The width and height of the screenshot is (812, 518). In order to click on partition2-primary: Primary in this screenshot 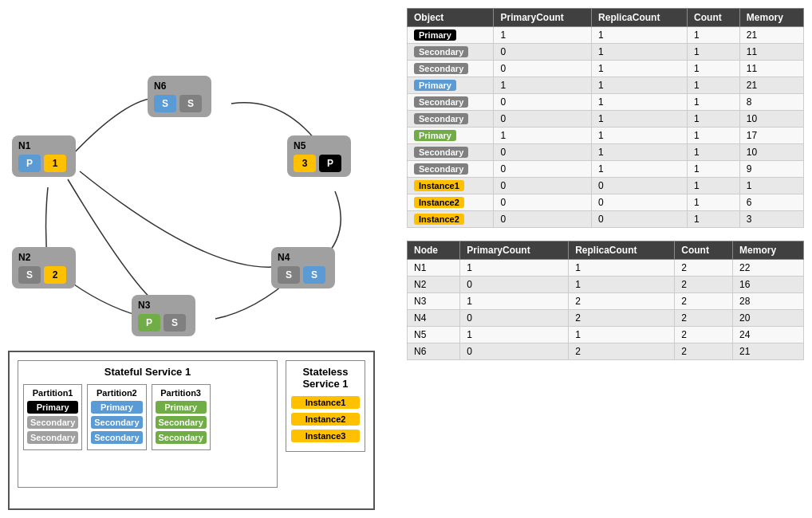, I will do `click(116, 407)`.